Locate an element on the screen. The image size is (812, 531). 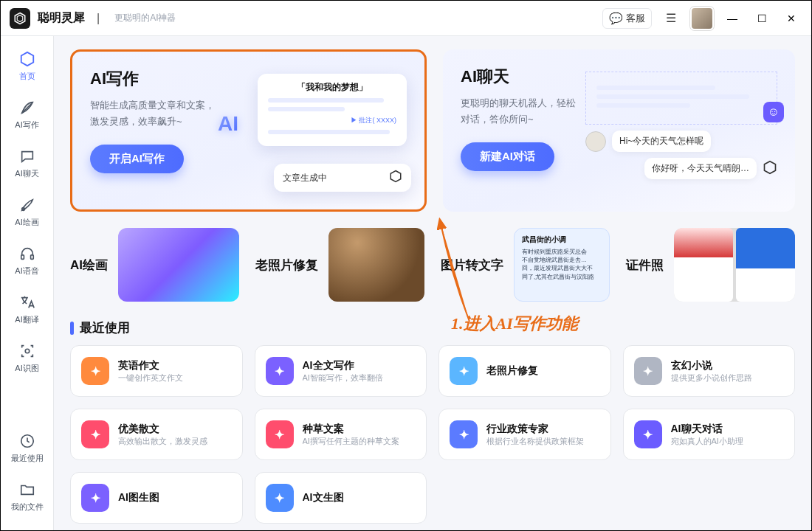
maximize-icon: ☐ is located at coordinates (762, 18).